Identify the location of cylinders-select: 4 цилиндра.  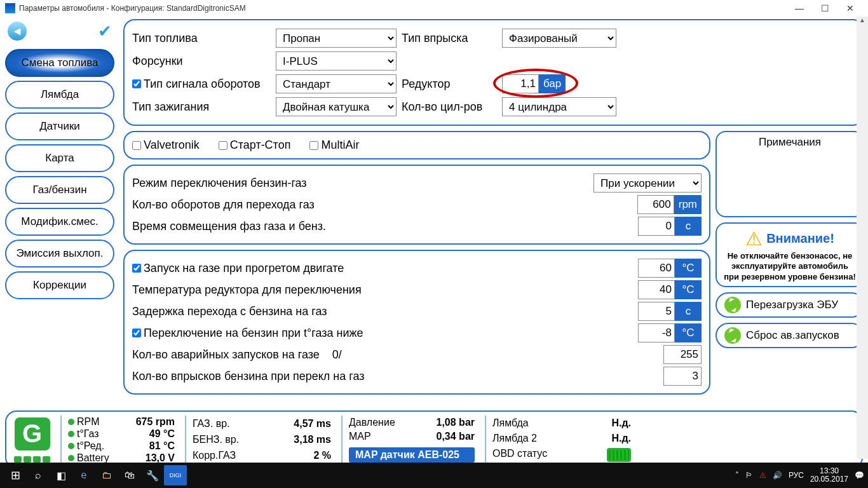
(559, 107).